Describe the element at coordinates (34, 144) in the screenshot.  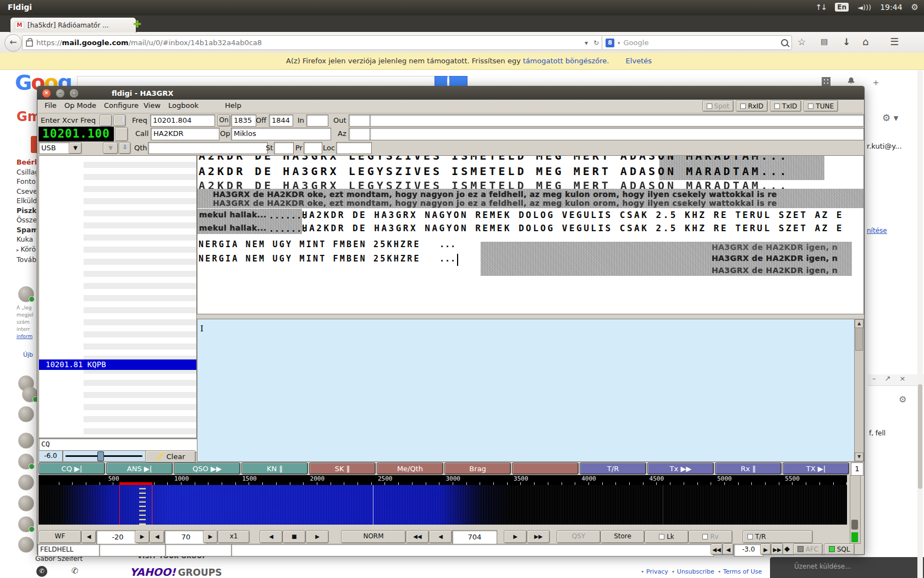
I see `compose-button-sliver` at that location.